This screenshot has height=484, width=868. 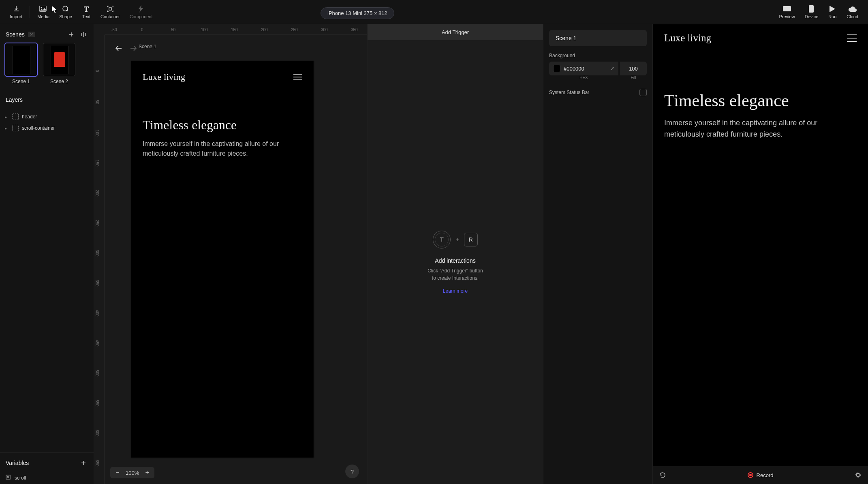 What do you see at coordinates (20, 478) in the screenshot?
I see `variable-name: scroll` at bounding box center [20, 478].